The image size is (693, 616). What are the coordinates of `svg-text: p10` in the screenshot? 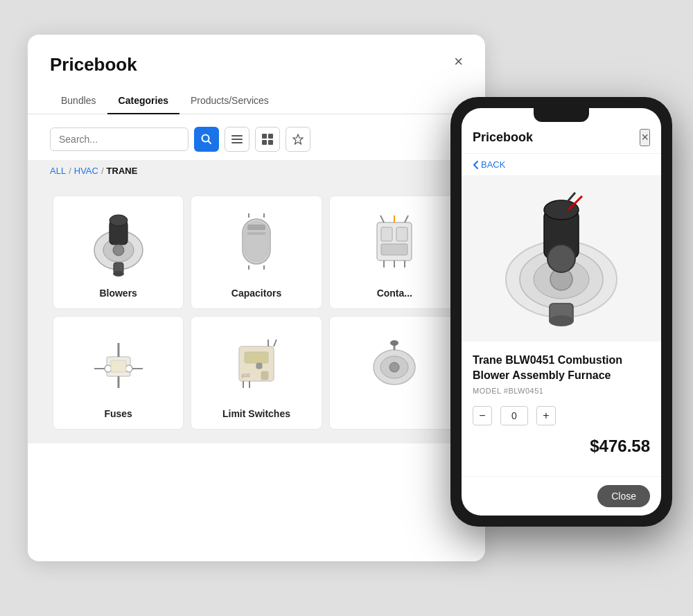 It's located at (246, 376).